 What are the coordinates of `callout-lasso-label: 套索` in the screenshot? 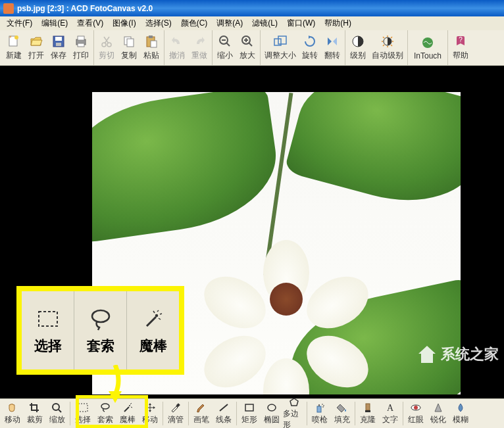 It's located at (101, 346).